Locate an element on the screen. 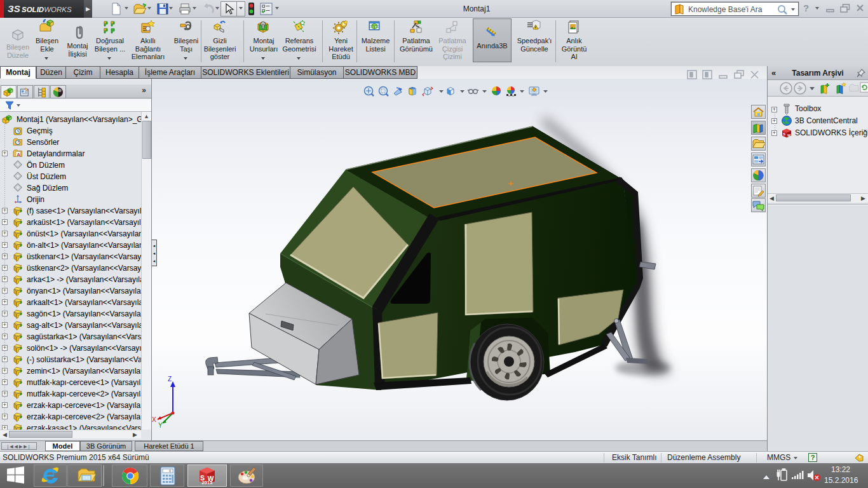  svg-text: SOLIDWORKS is located at coordinates (47, 10).